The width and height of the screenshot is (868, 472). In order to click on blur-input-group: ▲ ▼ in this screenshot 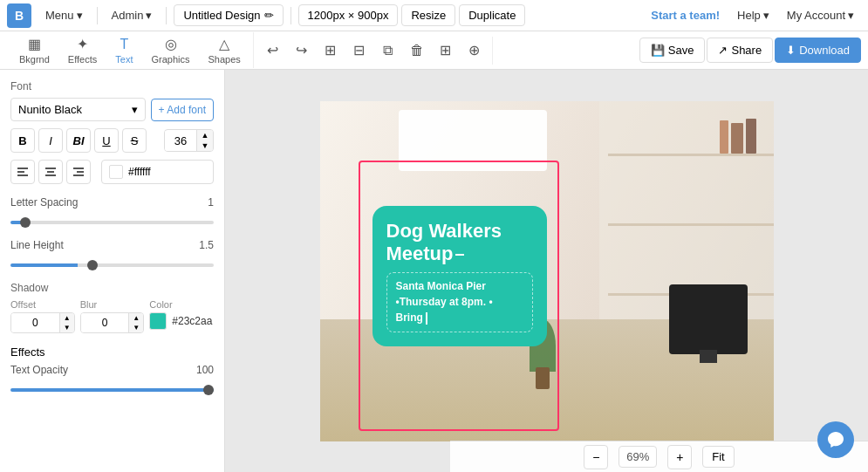, I will do `click(113, 323)`.